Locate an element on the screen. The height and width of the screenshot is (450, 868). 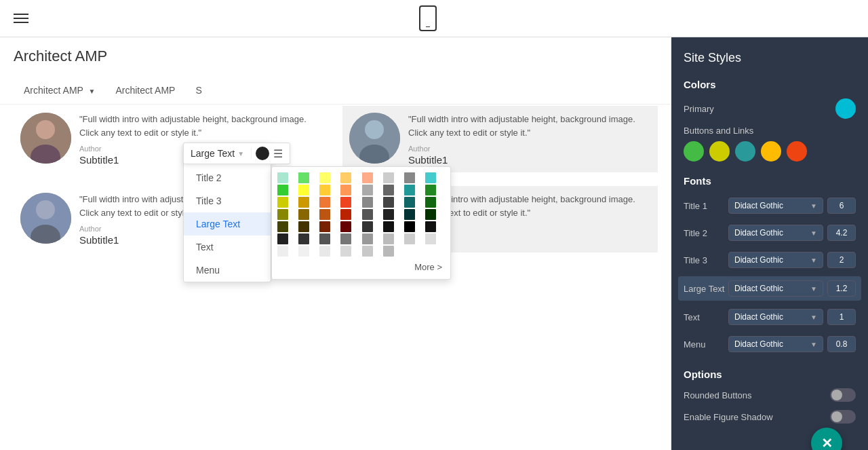
dropdown-item-title2: Title 2 is located at coordinates (227, 178).